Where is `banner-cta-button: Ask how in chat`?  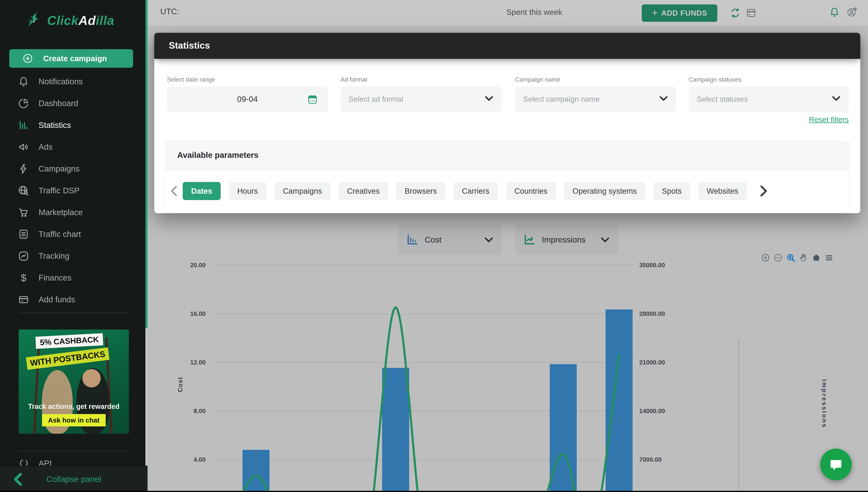 banner-cta-button: Ask how in chat is located at coordinates (74, 420).